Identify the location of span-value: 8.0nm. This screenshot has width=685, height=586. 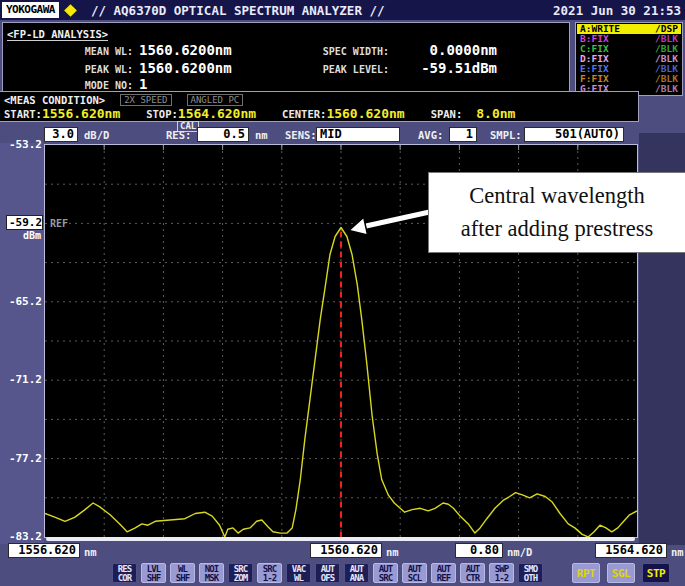
(496, 114).